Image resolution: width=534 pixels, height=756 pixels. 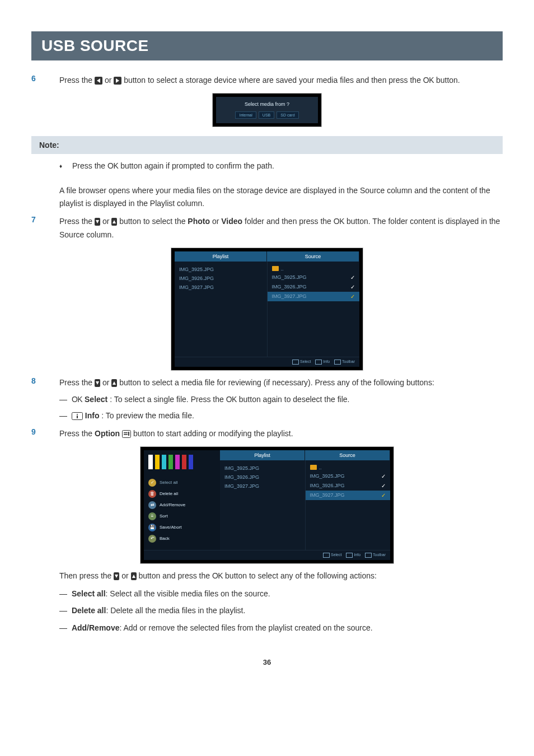 I want to click on page-title: USB SOURCE, so click(x=267, y=46).